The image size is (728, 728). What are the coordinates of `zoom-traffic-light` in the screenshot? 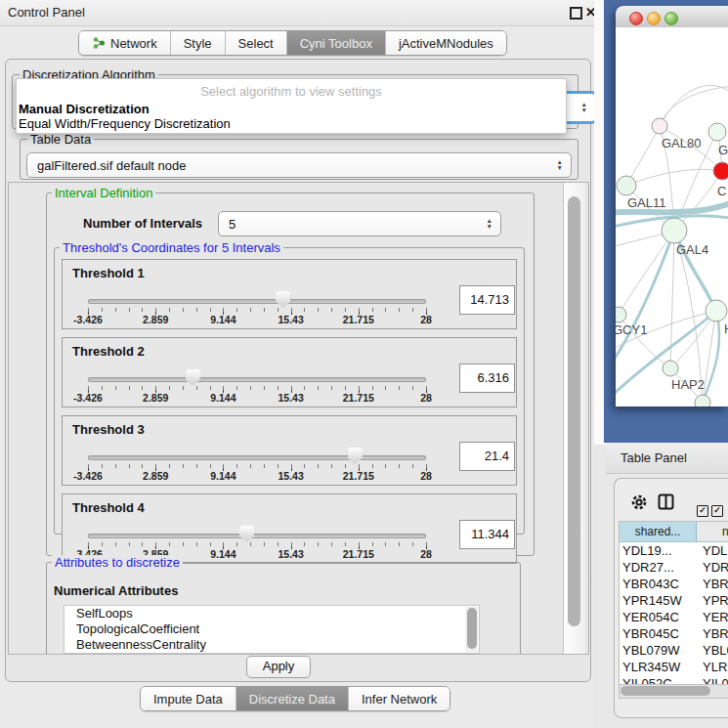 It's located at (671, 19).